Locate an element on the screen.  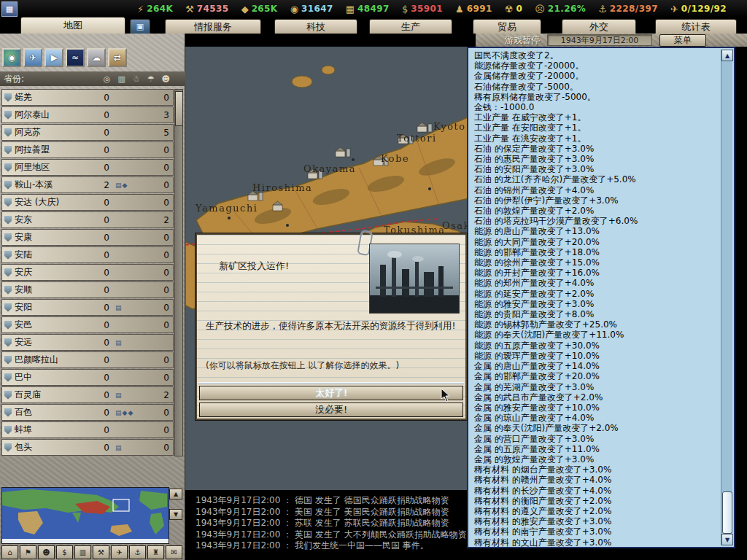
tab-intelligence: 情报服务 is located at coordinates (213, 26).